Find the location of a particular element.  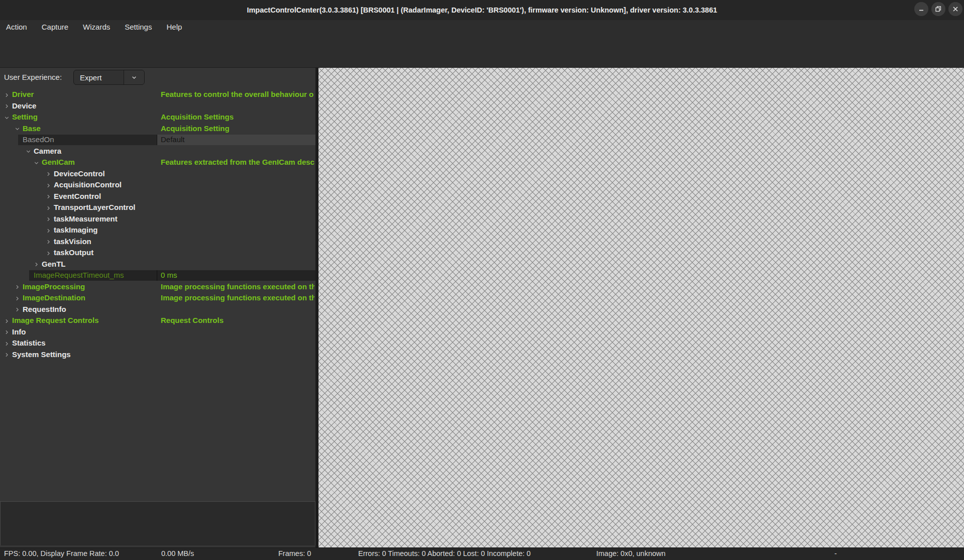

status-frames: Frames: 0 is located at coordinates (294, 553).